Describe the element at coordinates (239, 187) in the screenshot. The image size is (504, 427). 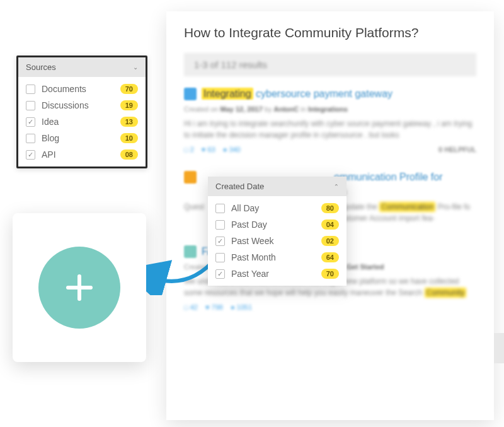
I see `created-date-header-label: Created Date` at that location.